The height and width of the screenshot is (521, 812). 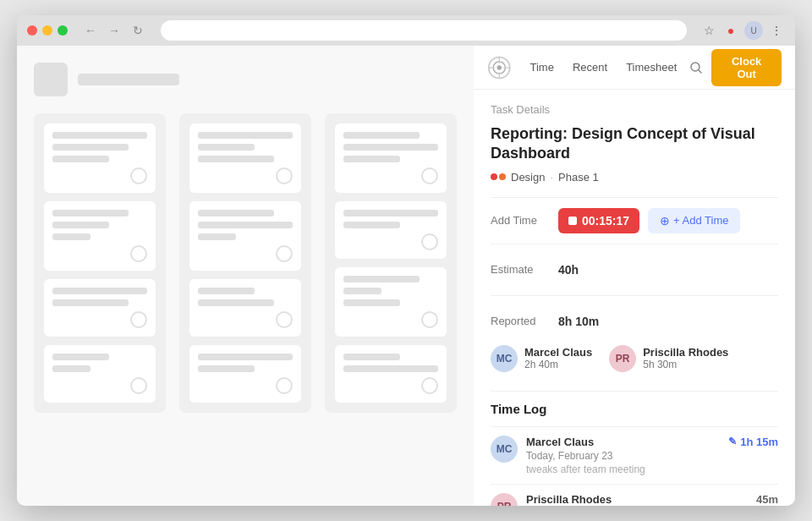 What do you see at coordinates (504, 359) in the screenshot?
I see `avatar-marcel: MC` at bounding box center [504, 359].